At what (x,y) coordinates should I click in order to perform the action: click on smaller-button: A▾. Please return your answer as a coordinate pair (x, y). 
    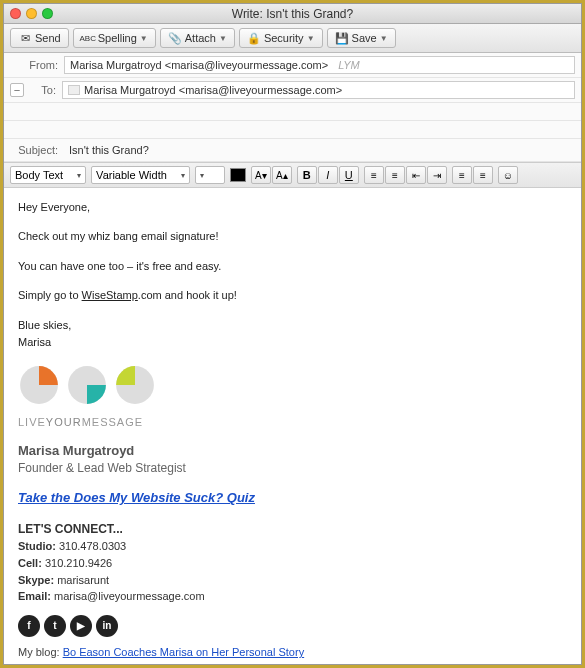
    Looking at the image, I should click on (261, 175).